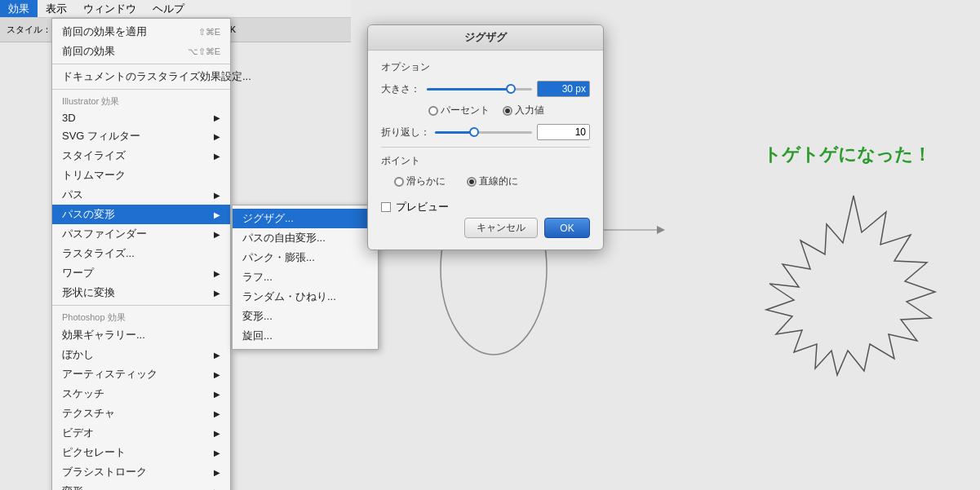 Image resolution: width=980 pixels, height=490 pixels. I want to click on points-section-label: ポイント, so click(486, 161).